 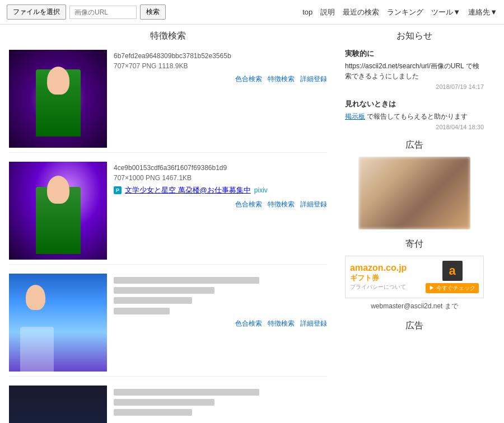 What do you see at coordinates (452, 277) in the screenshot?
I see `amazon-right: a ▶ 今すぐチェック` at bounding box center [452, 277].